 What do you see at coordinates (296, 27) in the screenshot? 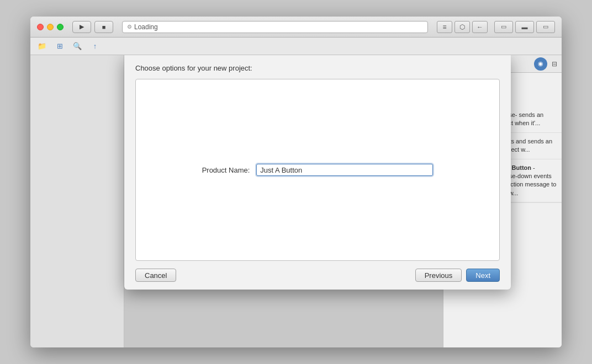
I see `title-bar: ▶ ■ ⚙ Loading ≡ ⬡ ← ▭ ▬ ▭` at bounding box center [296, 27].